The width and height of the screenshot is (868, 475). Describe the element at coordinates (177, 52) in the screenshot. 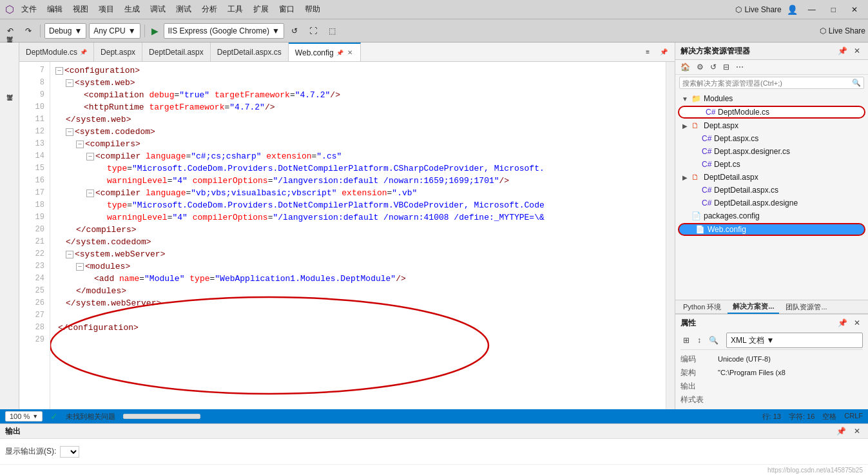

I see `tab-deptdetail-aspx: DeptDetail.aspx` at that location.